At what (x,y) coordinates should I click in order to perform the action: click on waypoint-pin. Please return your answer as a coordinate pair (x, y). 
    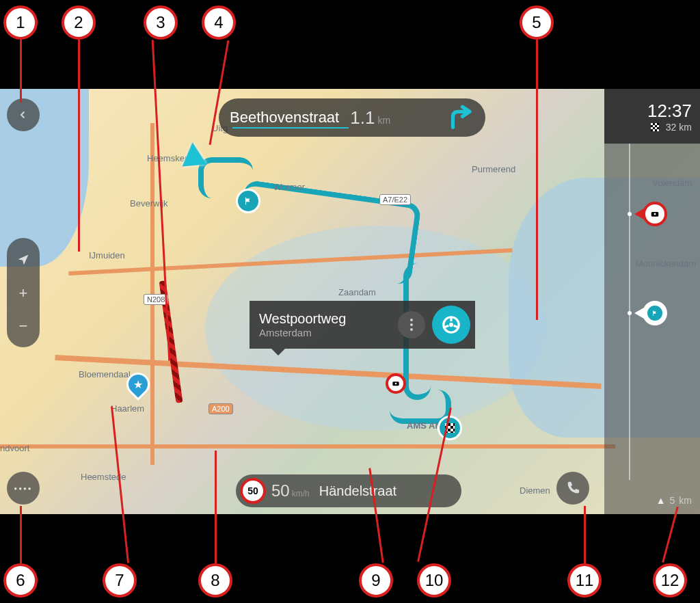
    Looking at the image, I should click on (248, 201).